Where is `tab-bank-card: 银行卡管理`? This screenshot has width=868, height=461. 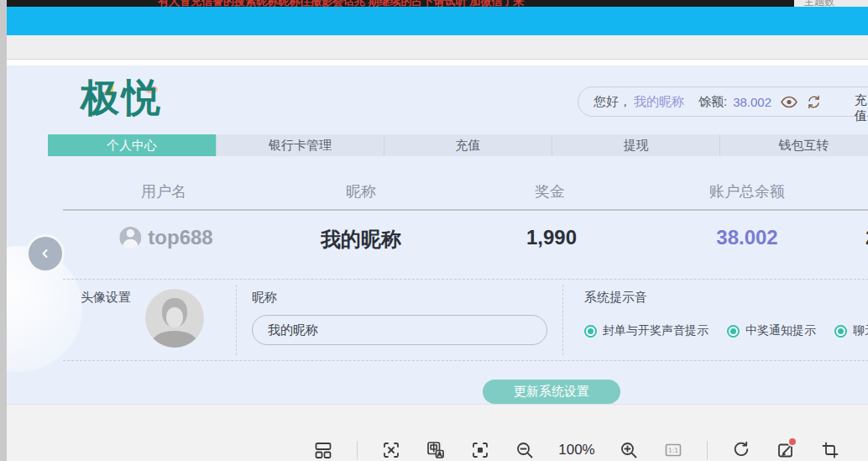 tab-bank-card: 银行卡管理 is located at coordinates (300, 145).